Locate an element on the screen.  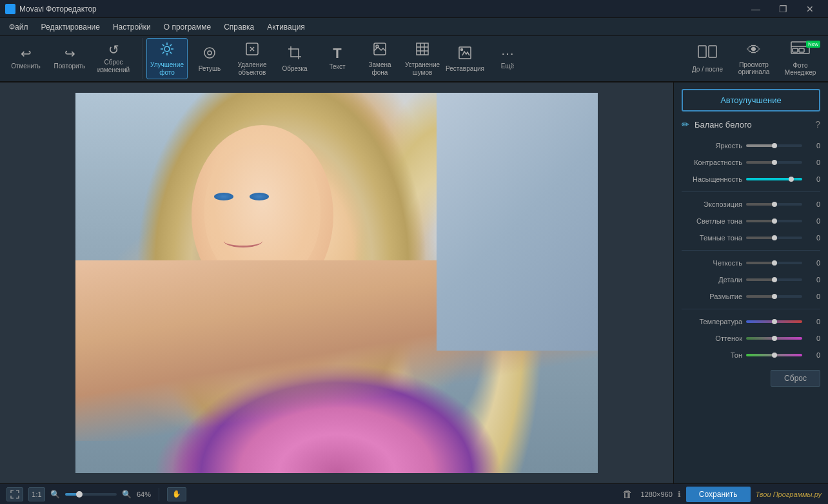
blur-label: Размытие is located at coordinates (714, 296).